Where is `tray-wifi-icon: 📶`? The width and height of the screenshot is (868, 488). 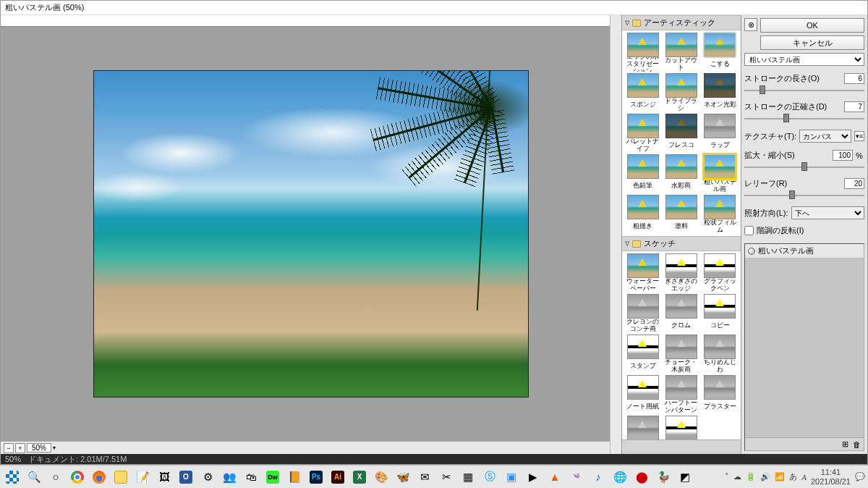 tray-wifi-icon: 📶 is located at coordinates (780, 476).